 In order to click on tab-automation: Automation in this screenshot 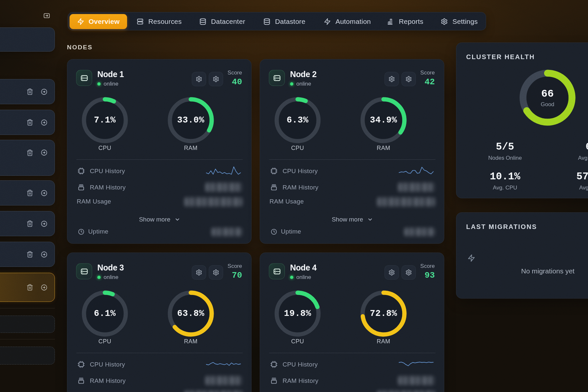, I will do `click(347, 22)`.